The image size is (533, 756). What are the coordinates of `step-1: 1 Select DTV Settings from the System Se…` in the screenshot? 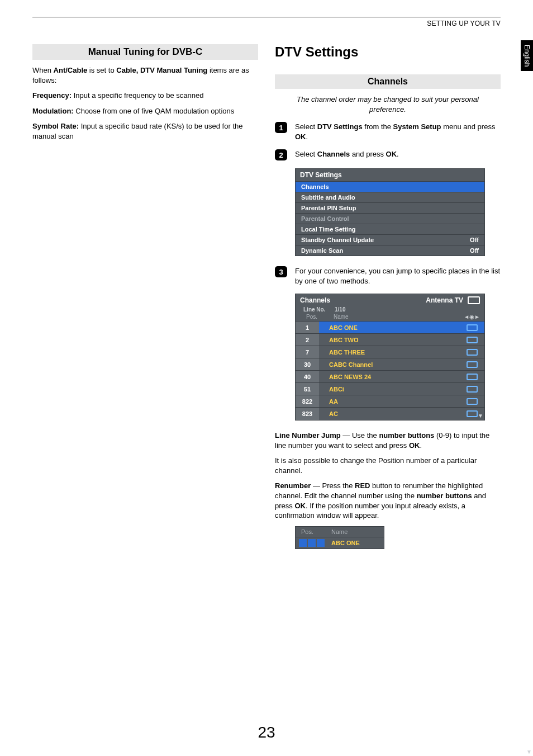 It's located at (388, 132).